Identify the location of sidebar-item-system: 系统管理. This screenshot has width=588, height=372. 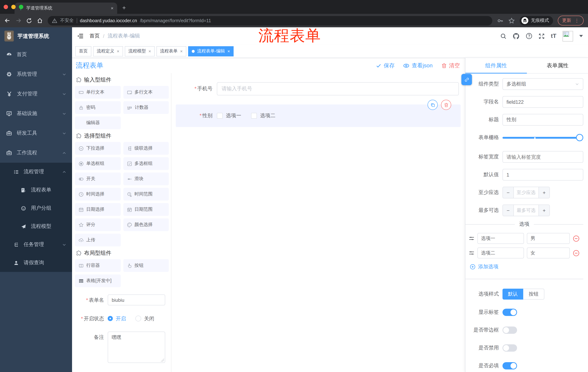
(36, 74).